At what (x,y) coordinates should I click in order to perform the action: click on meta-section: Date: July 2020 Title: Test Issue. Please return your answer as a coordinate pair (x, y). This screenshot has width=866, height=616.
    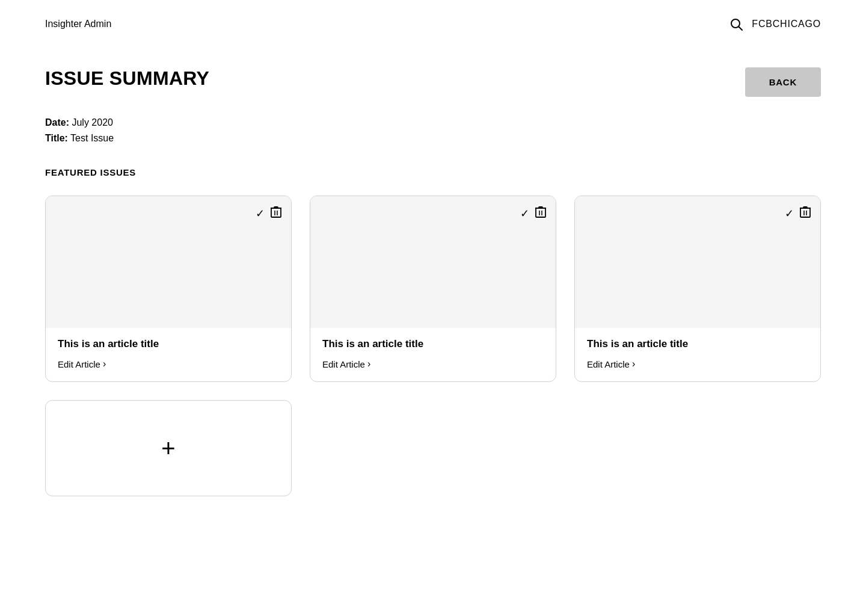
    Looking at the image, I should click on (433, 130).